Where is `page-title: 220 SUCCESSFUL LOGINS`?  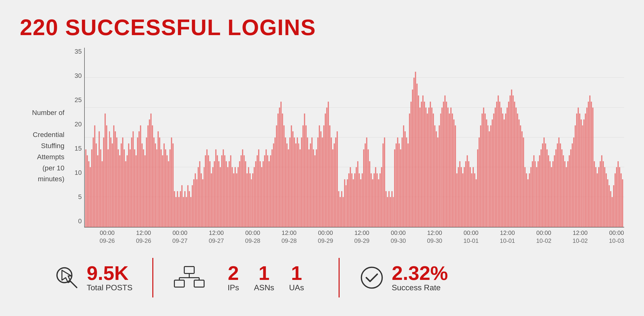
page-title: 220 SUCCESSFUL LOGINS is located at coordinates (322, 27).